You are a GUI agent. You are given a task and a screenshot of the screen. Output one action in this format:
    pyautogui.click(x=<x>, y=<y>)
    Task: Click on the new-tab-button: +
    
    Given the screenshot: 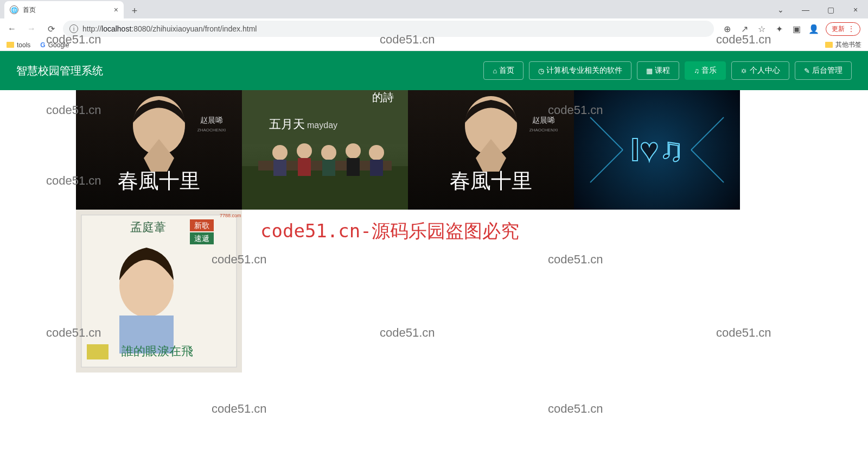 What is the action you would take?
    pyautogui.click(x=135, y=11)
    